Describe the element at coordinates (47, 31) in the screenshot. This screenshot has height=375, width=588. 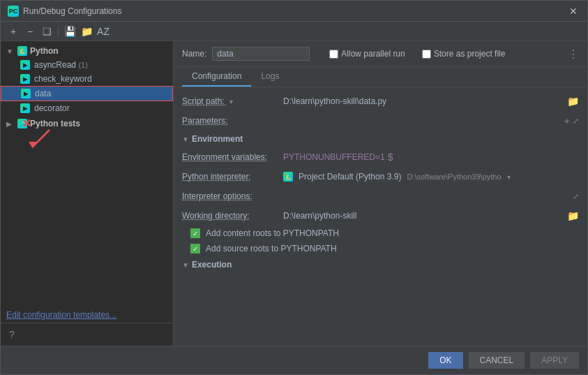
I see `copy-config-button: ❑` at that location.